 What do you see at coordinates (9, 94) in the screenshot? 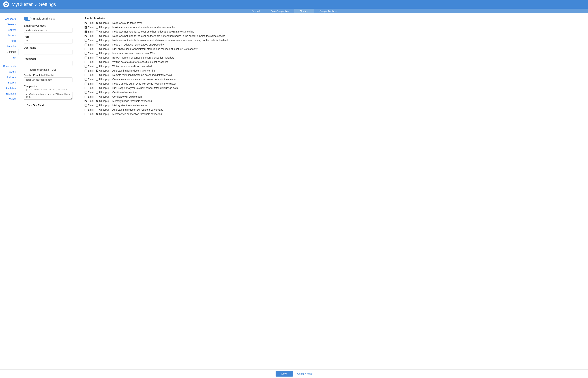
I see `sidebar-item-eventing: Eventing` at bounding box center [9, 94].